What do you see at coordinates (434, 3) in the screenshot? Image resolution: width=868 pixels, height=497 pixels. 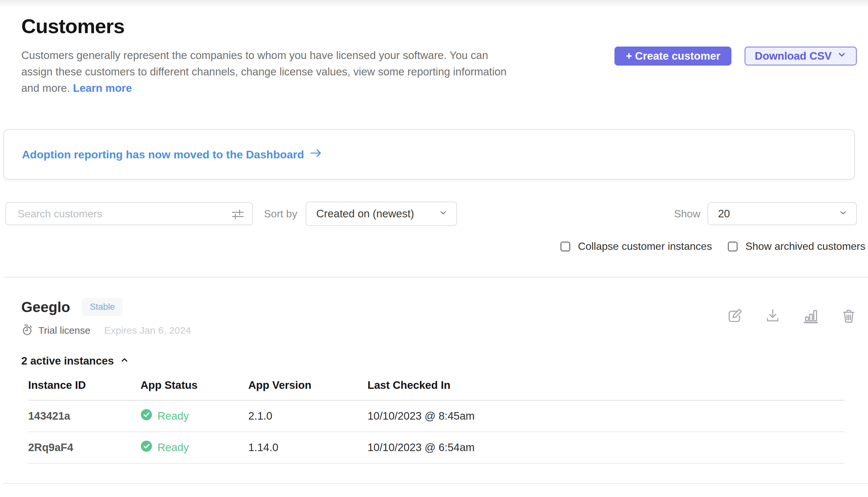 I see `top-shadow` at bounding box center [434, 3].